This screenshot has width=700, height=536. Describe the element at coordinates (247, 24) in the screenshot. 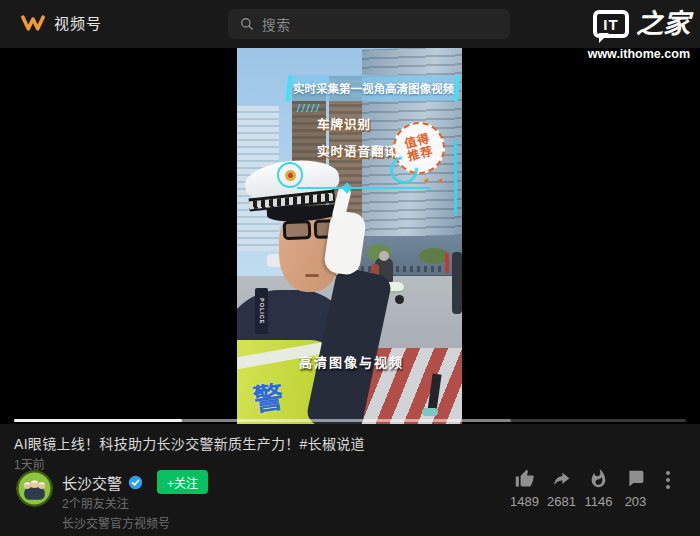

I see `search-icon` at that location.